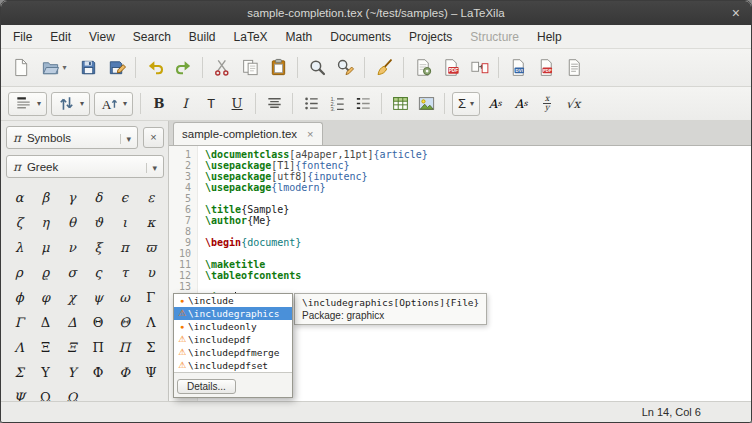  What do you see at coordinates (70, 104) in the screenshot?
I see `references-combo` at bounding box center [70, 104].